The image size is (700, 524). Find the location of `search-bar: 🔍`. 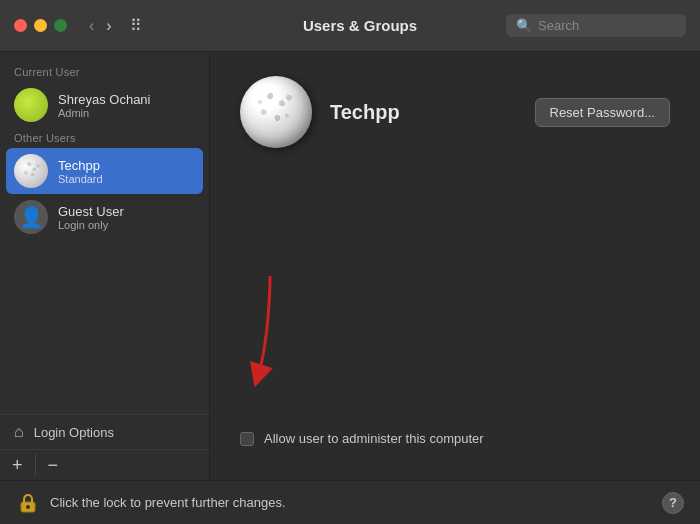

search-bar: 🔍 is located at coordinates (596, 26).